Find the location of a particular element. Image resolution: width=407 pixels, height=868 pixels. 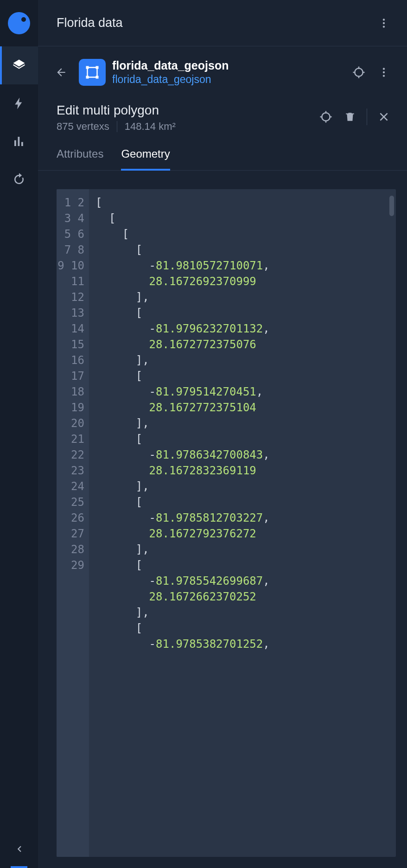

line-gutter: 1 2 3 4 5 6 7 8 9 10 11 12 13 14 15 16 1… is located at coordinates (73, 523).